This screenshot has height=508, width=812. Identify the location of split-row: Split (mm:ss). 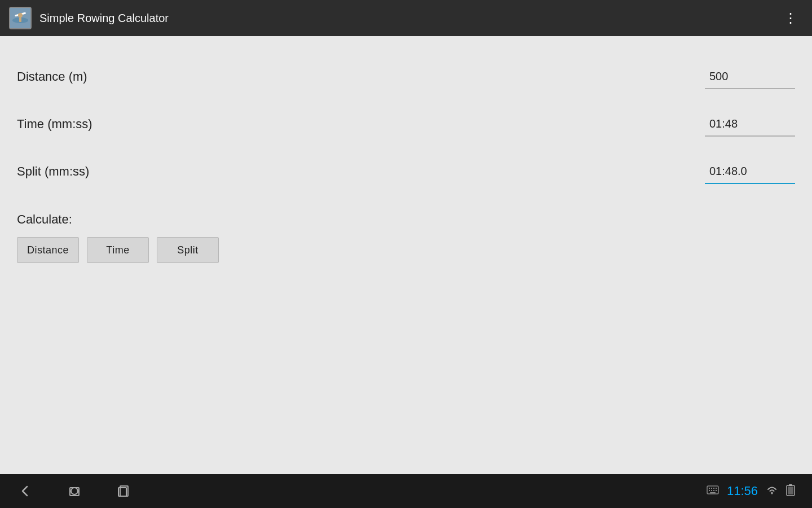
(406, 172).